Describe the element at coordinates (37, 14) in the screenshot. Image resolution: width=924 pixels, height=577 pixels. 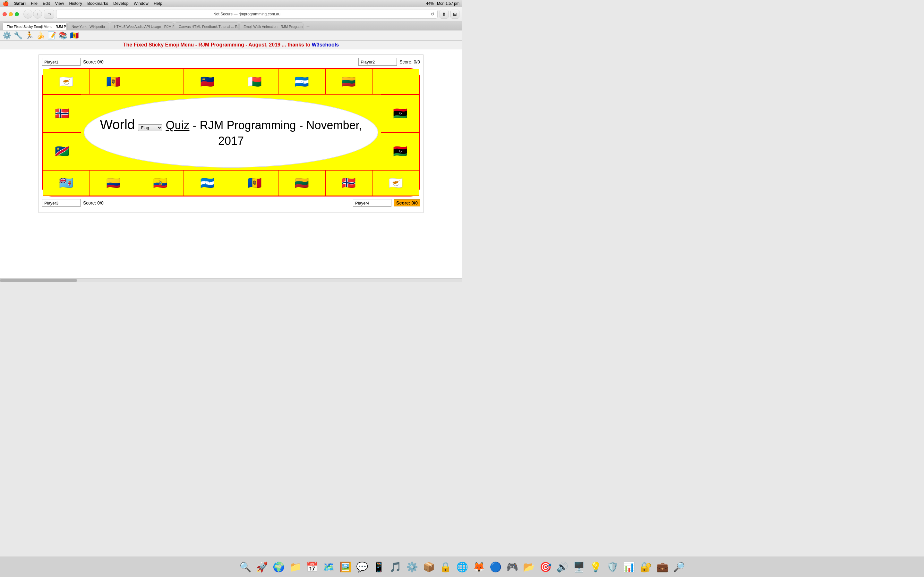
I see `forward-button: ›` at that location.